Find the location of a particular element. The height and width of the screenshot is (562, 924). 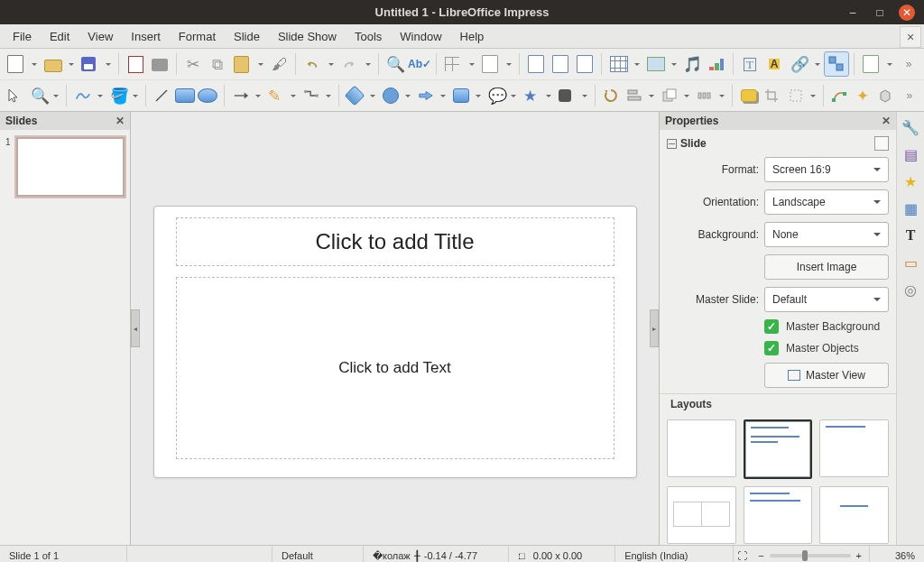

menu-edit: Edit is located at coordinates (60, 36).